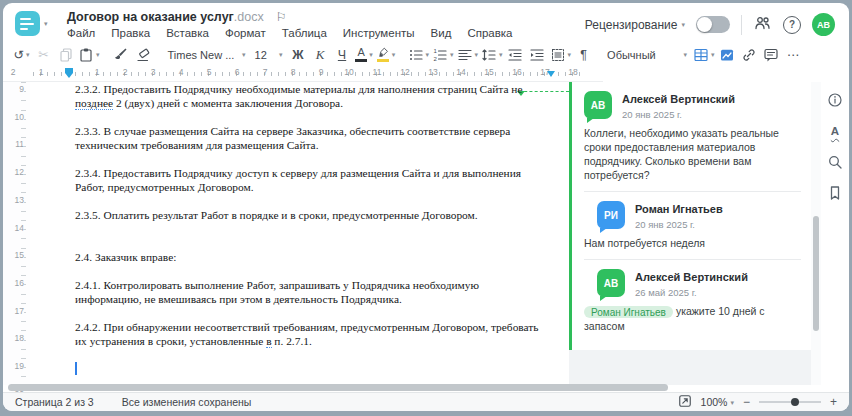  What do you see at coordinates (443, 55) in the screenshot?
I see `numbered-list-button: 1 2 ▾` at bounding box center [443, 55].